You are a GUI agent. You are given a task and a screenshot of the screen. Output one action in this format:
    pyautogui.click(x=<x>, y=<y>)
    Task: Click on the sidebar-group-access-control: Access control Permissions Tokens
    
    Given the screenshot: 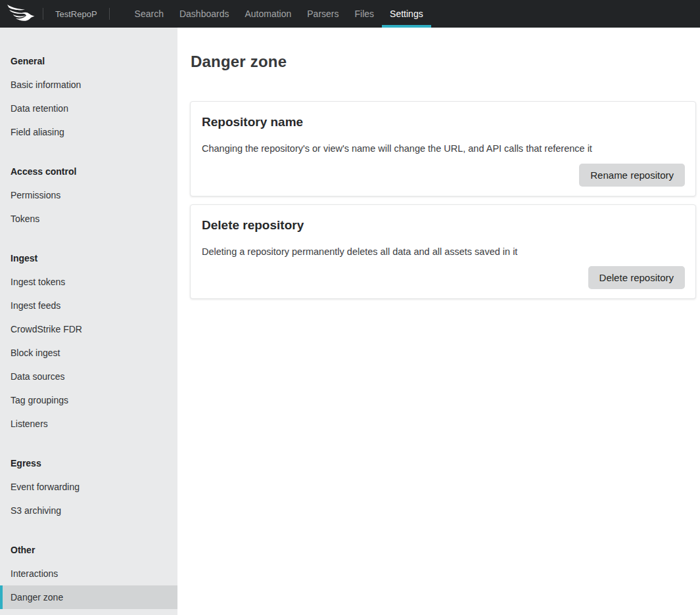 What is the action you would take?
    pyautogui.click(x=89, y=195)
    